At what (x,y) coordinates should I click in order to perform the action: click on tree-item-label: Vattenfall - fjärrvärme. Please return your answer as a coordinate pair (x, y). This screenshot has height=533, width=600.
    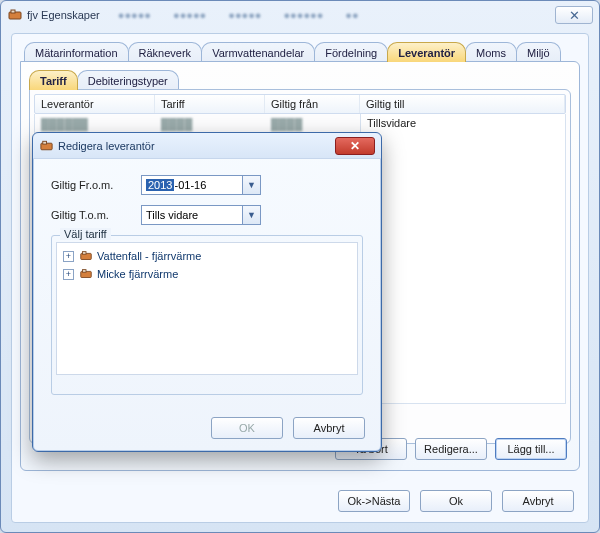
    Looking at the image, I should click on (149, 256).